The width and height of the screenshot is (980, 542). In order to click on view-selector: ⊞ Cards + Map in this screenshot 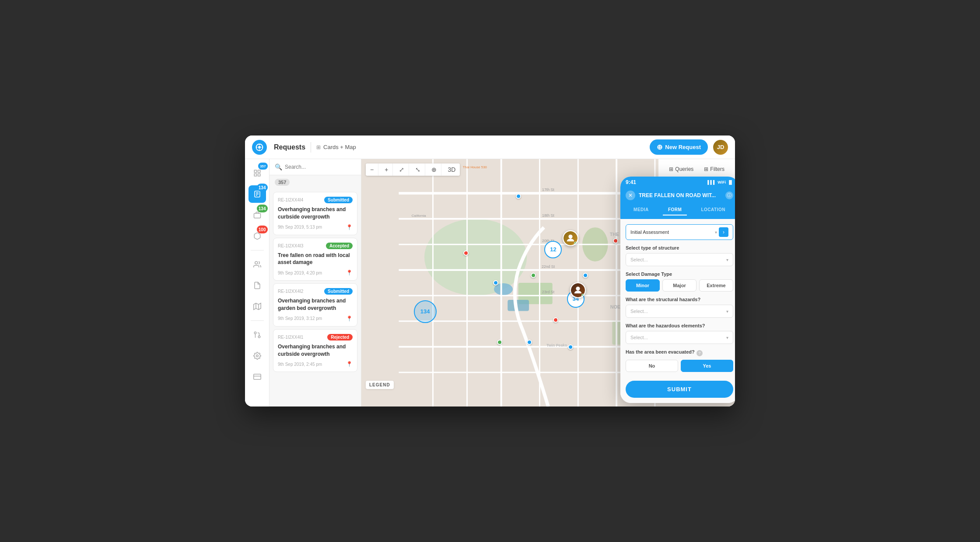, I will do `click(336, 147)`.